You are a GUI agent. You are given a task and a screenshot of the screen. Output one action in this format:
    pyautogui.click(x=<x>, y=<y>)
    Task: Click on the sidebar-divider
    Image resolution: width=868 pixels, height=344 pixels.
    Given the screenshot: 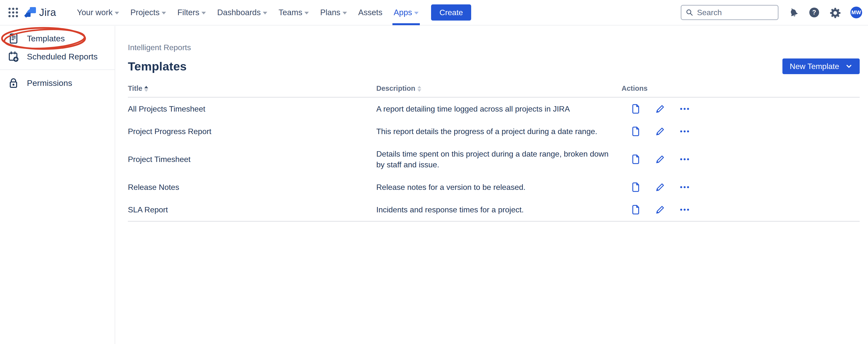 What is the action you would take?
    pyautogui.click(x=57, y=69)
    